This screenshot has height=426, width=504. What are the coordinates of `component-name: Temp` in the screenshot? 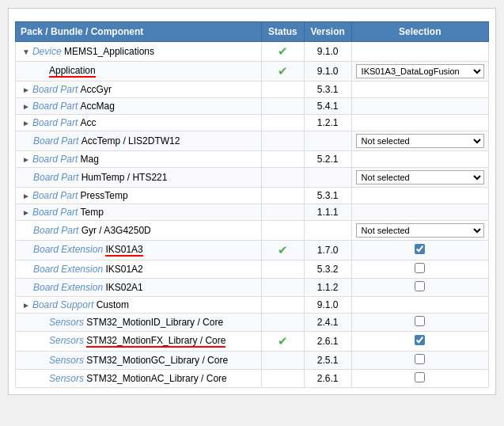 It's located at (92, 212).